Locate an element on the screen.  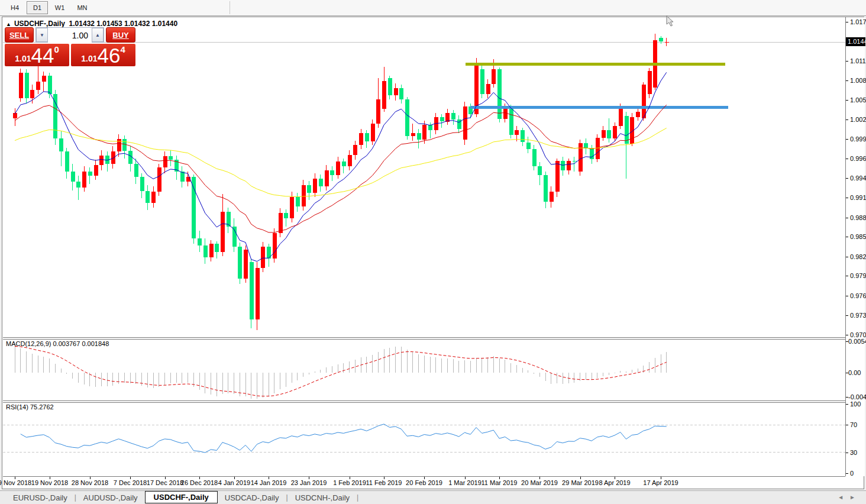
rsi-axis-label: 0 is located at coordinates (852, 473).